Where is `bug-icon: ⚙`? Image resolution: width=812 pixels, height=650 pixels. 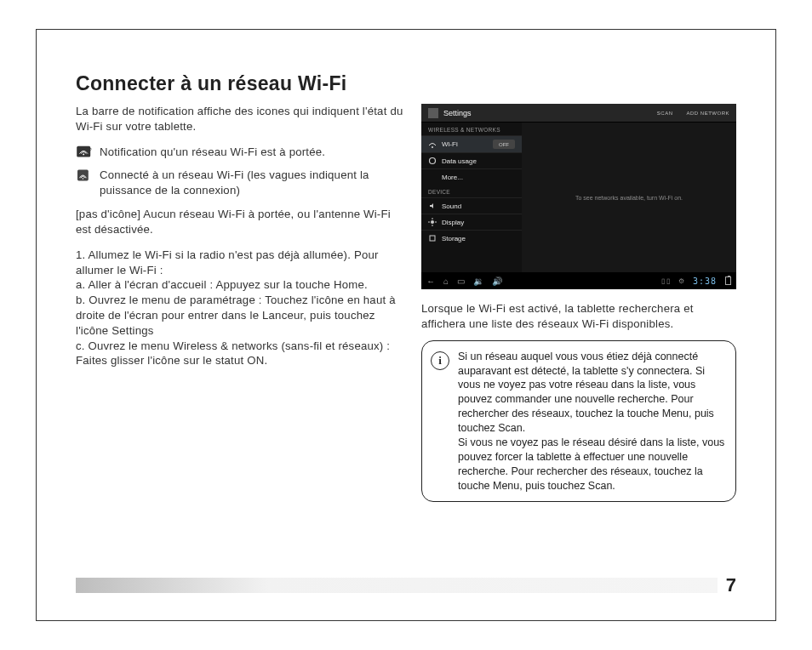 bug-icon: ⚙ is located at coordinates (681, 281).